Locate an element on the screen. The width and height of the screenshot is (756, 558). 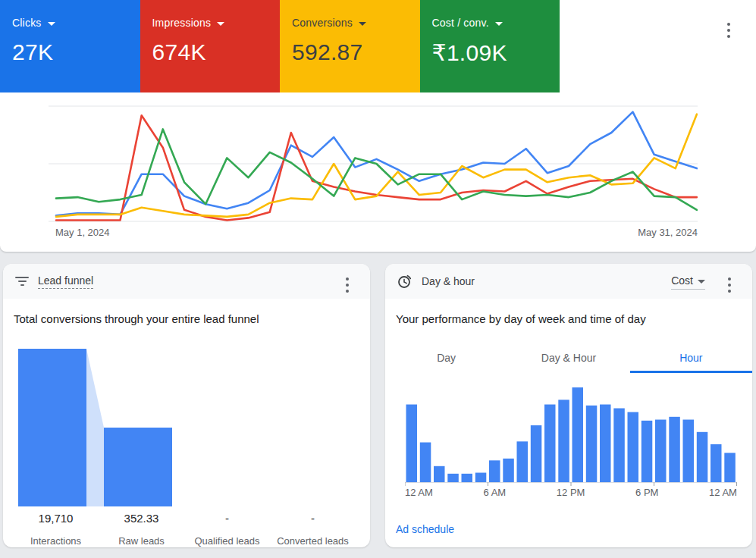
lead-funnel-subtitle: Total conversions through your entire le… is located at coordinates (136, 318).